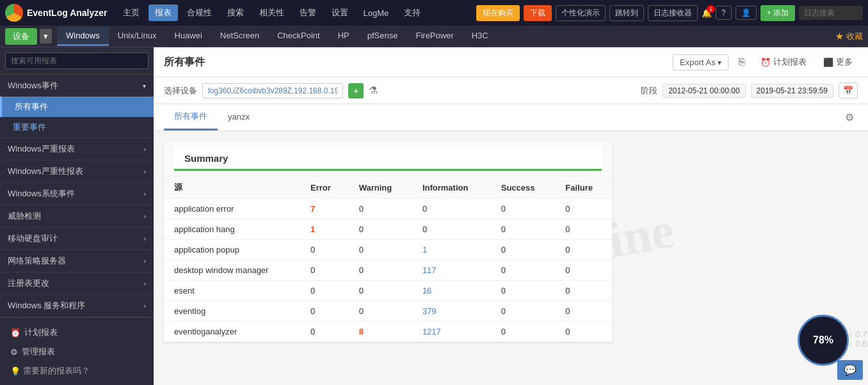 Image resolution: width=868 pixels, height=385 pixels. I want to click on content-header: 所有事件 Export As ▾ ⎘ ⏰ 计划报表 ⬛ 更多, so click(511, 63).